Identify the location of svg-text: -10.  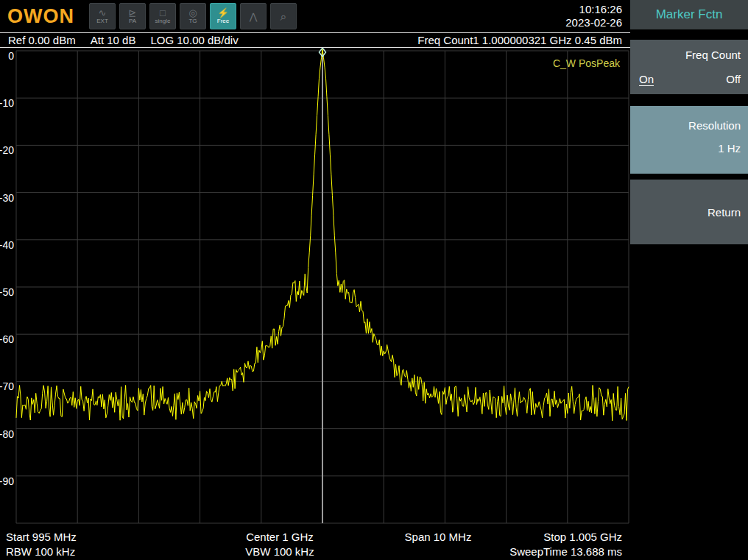
(7, 103).